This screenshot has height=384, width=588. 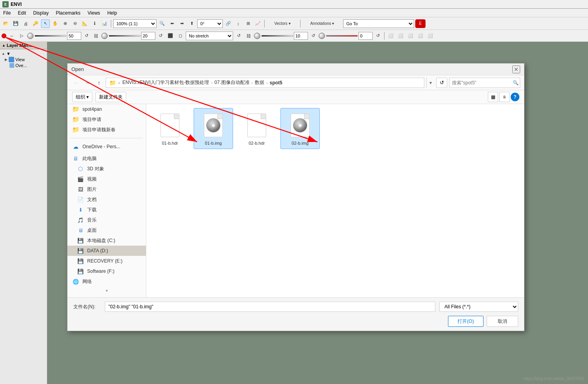 I want to click on info-btn: ℹ, so click(x=95, y=24).